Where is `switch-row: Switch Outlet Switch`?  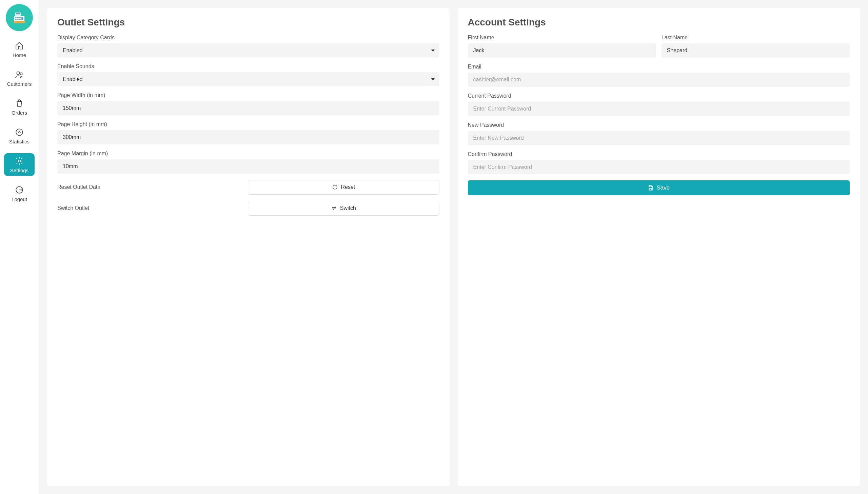
switch-row: Switch Outlet Switch is located at coordinates (248, 208).